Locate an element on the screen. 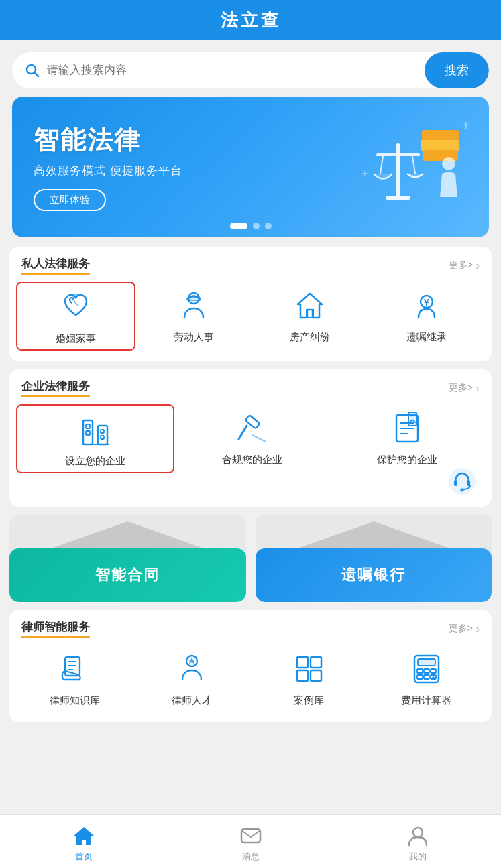  lawyer-services-section: 律师智能服务 更多> › 律师知识库 is located at coordinates (251, 666).